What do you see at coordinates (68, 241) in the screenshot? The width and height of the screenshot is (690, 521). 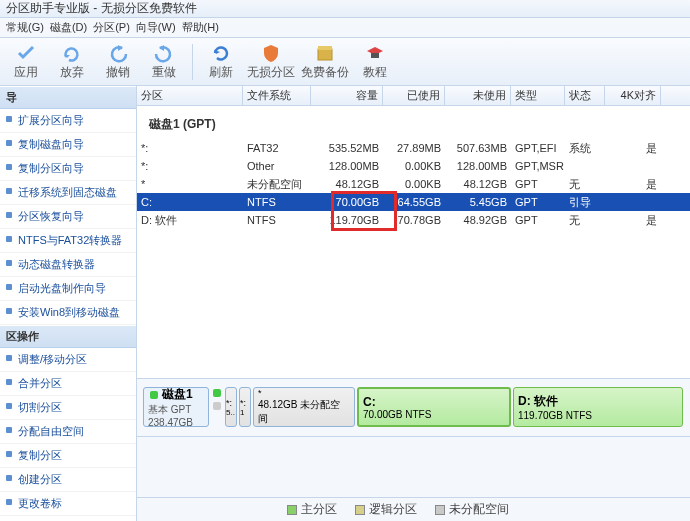 I see `wizard-item: NTFS与FAT32转换器` at bounding box center [68, 241].